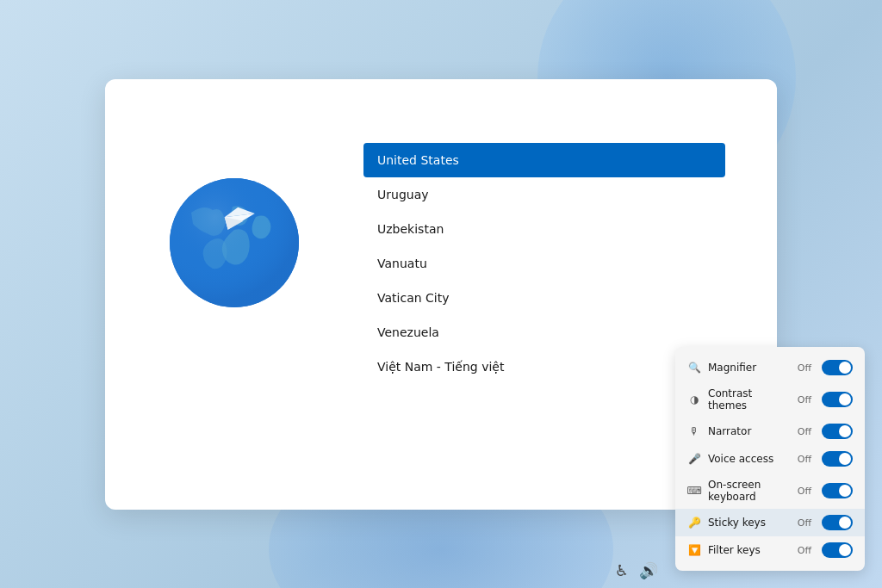 The height and width of the screenshot is (588, 882). Describe the element at coordinates (544, 263) in the screenshot. I see `country-item-vanuatu: Vanuatu` at that location.